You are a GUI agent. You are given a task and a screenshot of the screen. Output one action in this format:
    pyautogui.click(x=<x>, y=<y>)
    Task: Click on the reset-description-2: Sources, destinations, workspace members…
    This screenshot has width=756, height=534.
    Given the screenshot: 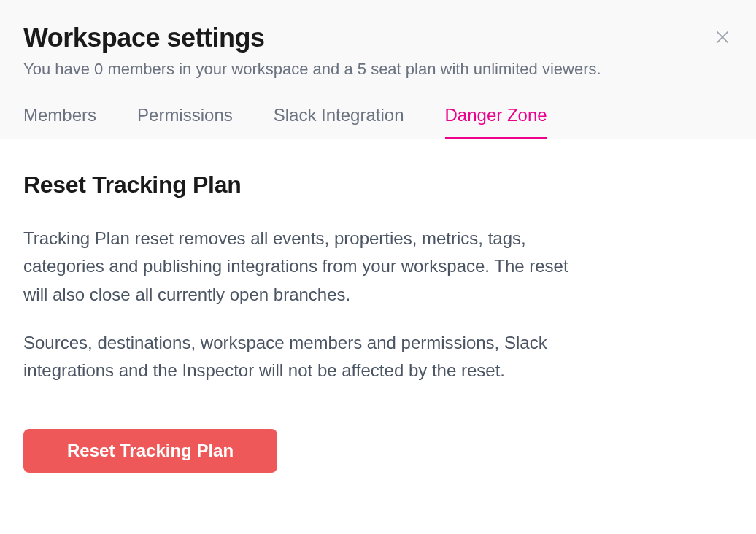 What is the action you would take?
    pyautogui.click(x=301, y=357)
    